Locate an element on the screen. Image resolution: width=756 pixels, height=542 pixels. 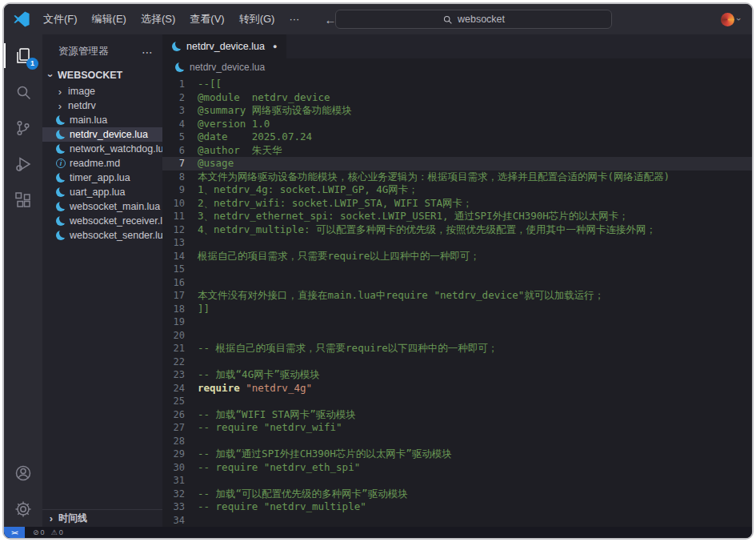
sidebar-item-image: ›image is located at coordinates (102, 91).